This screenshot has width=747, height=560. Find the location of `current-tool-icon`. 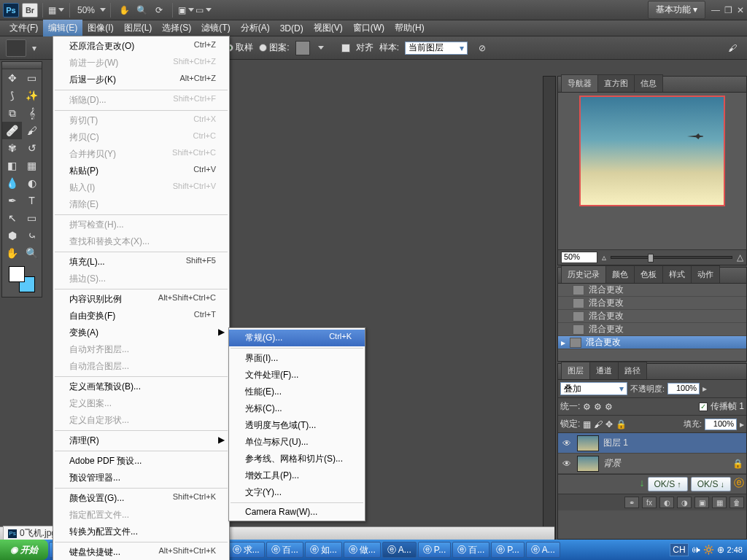

current-tool-icon is located at coordinates (16, 48).